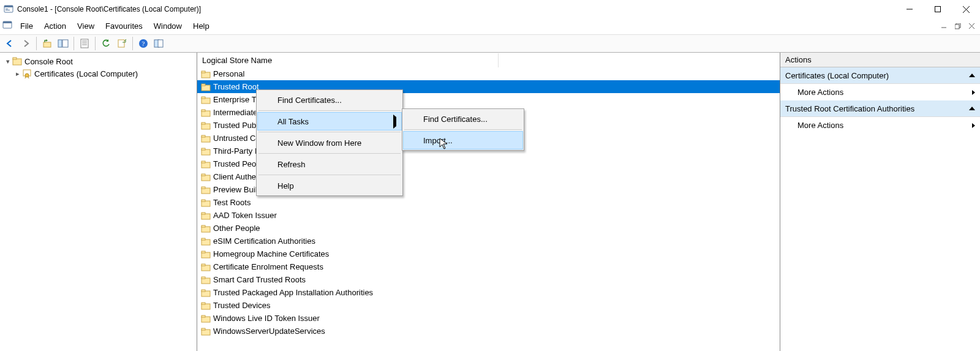 The width and height of the screenshot is (980, 351). Describe the element at coordinates (330, 143) in the screenshot. I see `context-menu: Find Certificates... All Tasks New Windo…` at that location.